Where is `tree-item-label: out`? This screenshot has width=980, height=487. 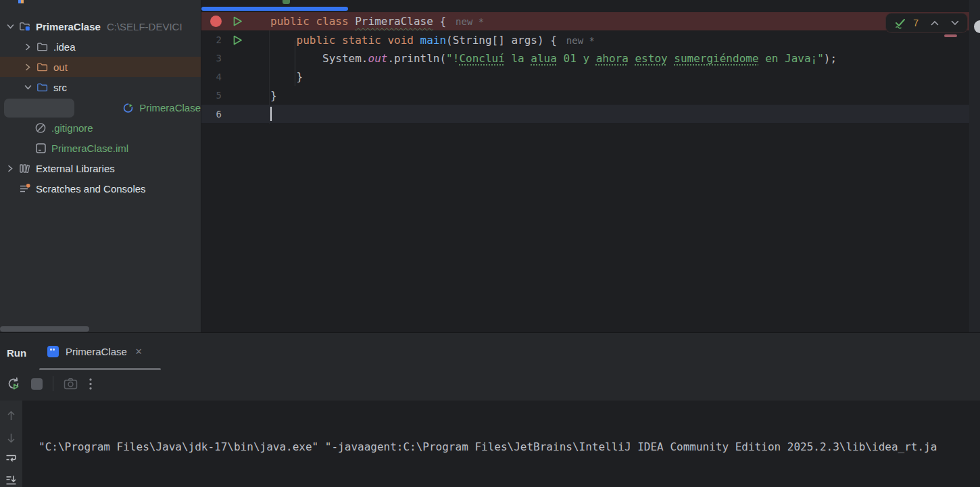 tree-item-label: out is located at coordinates (61, 68).